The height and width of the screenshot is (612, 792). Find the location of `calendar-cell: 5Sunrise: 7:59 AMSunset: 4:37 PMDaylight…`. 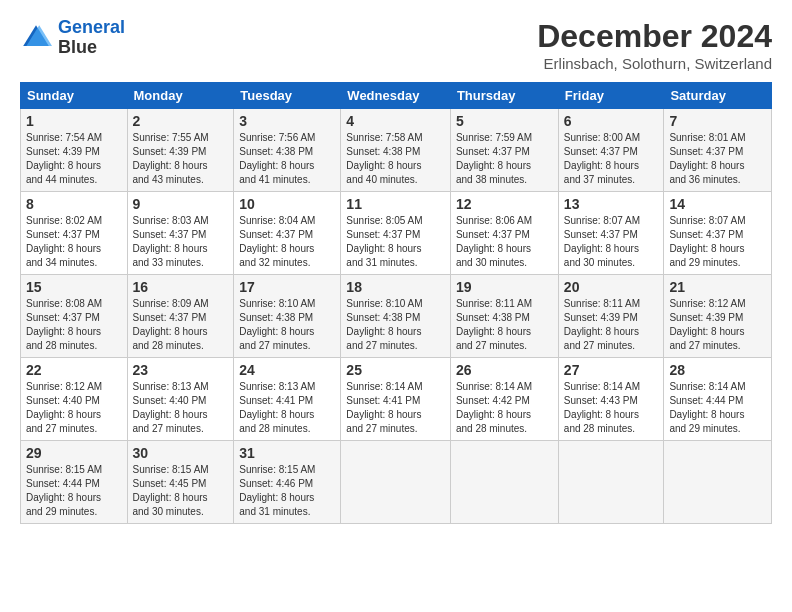

calendar-cell: 5Sunrise: 7:59 AMSunset: 4:37 PMDaylight… is located at coordinates (504, 150).